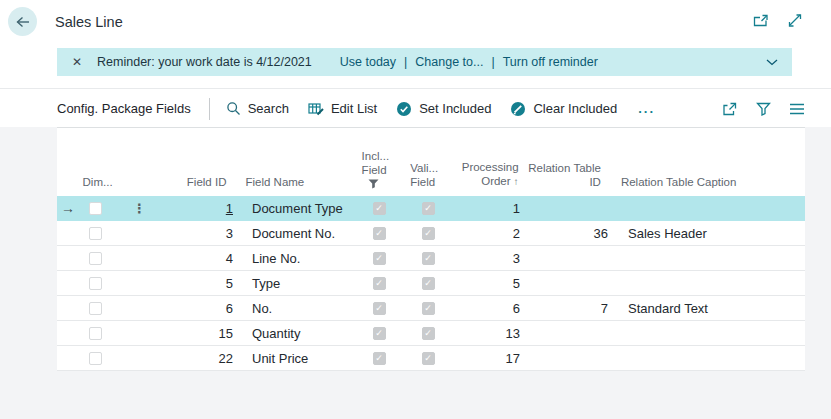  I want to click on share-icon, so click(730, 109).